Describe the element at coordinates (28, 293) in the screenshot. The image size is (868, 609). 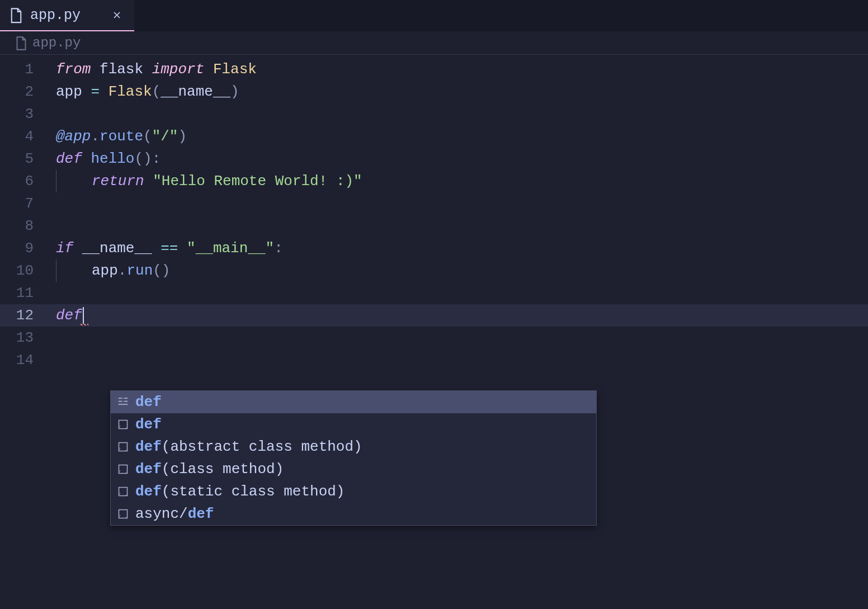
I see `line-number: 11` at that location.